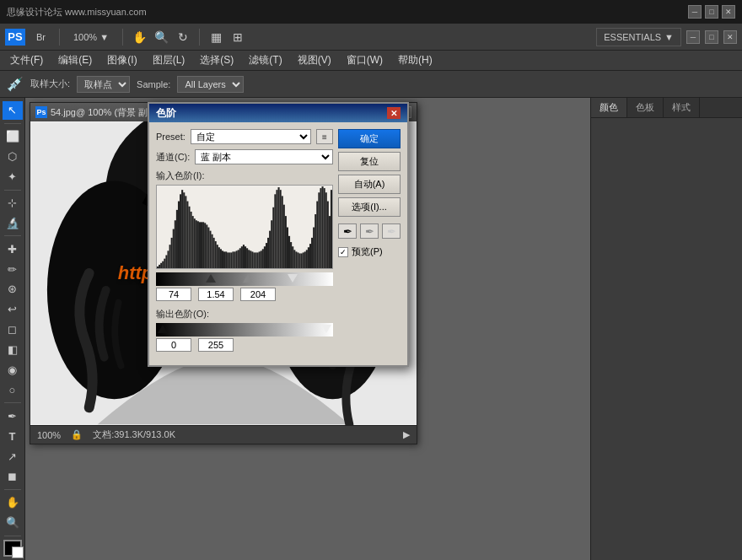 This screenshot has width=742, height=560. I want to click on move-tool: ↖, so click(13, 110).